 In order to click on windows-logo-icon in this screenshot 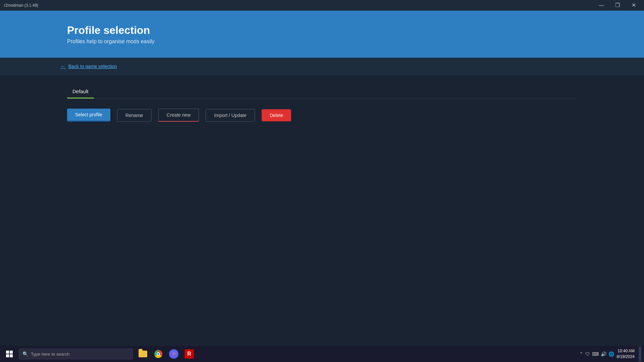, I will do `click(9, 354)`.